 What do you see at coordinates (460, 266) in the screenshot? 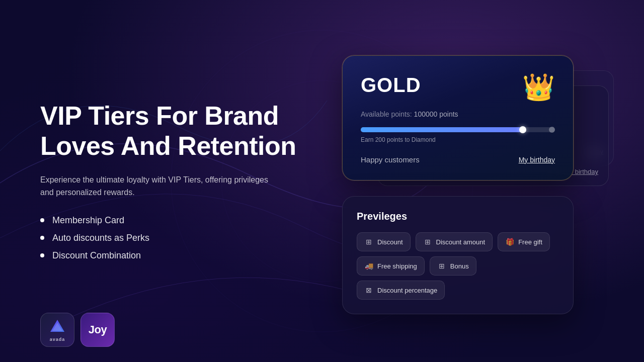
I see `bonus-label: Bonus` at bounding box center [460, 266].